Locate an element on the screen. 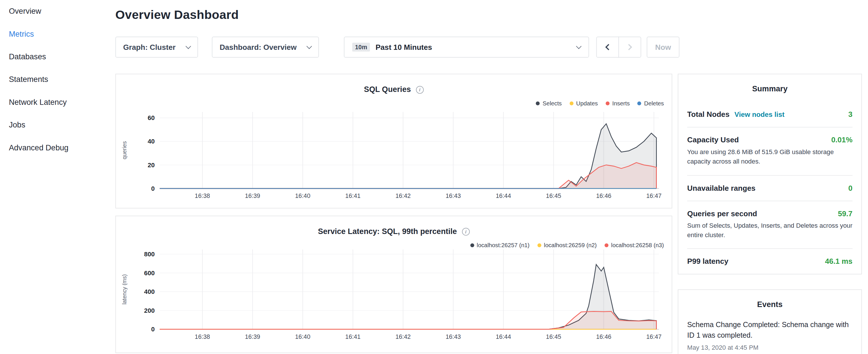  legend-item: Inserts is located at coordinates (617, 103).